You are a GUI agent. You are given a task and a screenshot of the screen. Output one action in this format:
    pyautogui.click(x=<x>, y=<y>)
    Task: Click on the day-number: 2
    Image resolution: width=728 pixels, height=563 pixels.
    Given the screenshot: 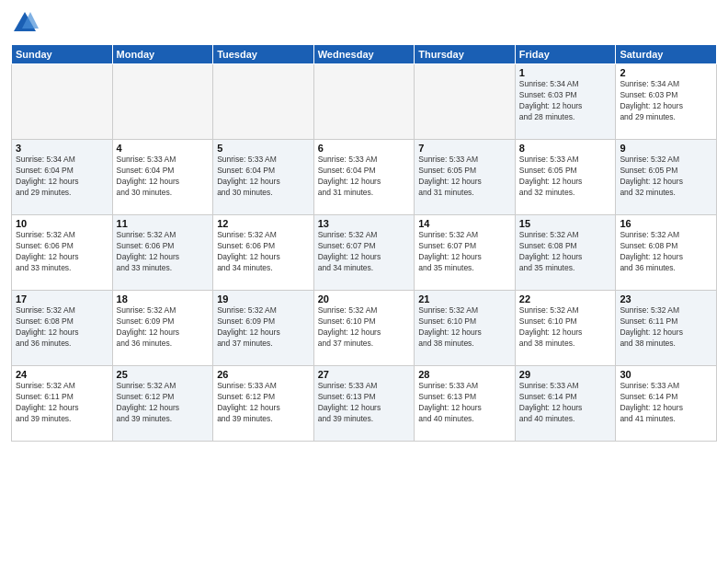 What is the action you would take?
    pyautogui.click(x=665, y=73)
    